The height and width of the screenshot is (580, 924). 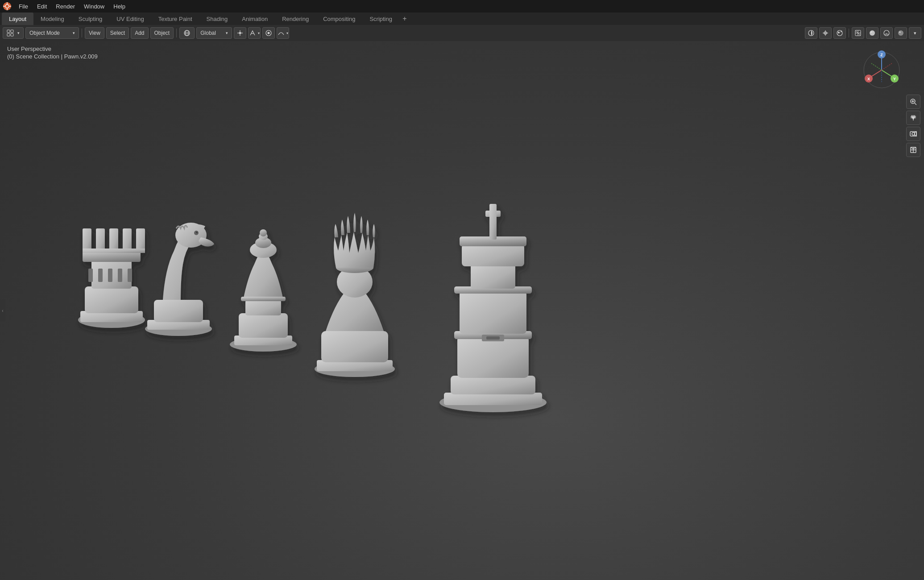 I want to click on viewport-overlay-btn, so click(x=811, y=33).